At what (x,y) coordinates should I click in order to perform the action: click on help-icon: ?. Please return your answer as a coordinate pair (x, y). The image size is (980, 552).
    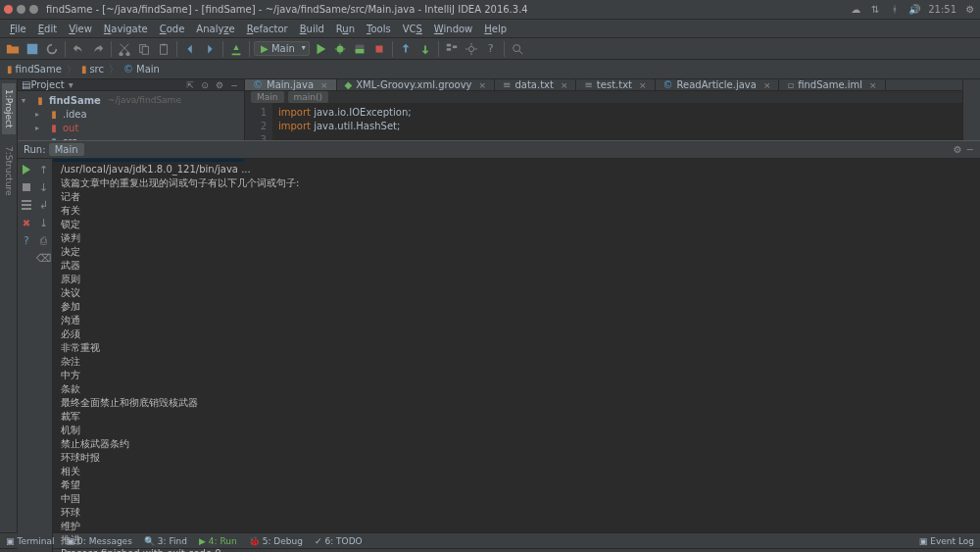
    Looking at the image, I should click on (491, 49).